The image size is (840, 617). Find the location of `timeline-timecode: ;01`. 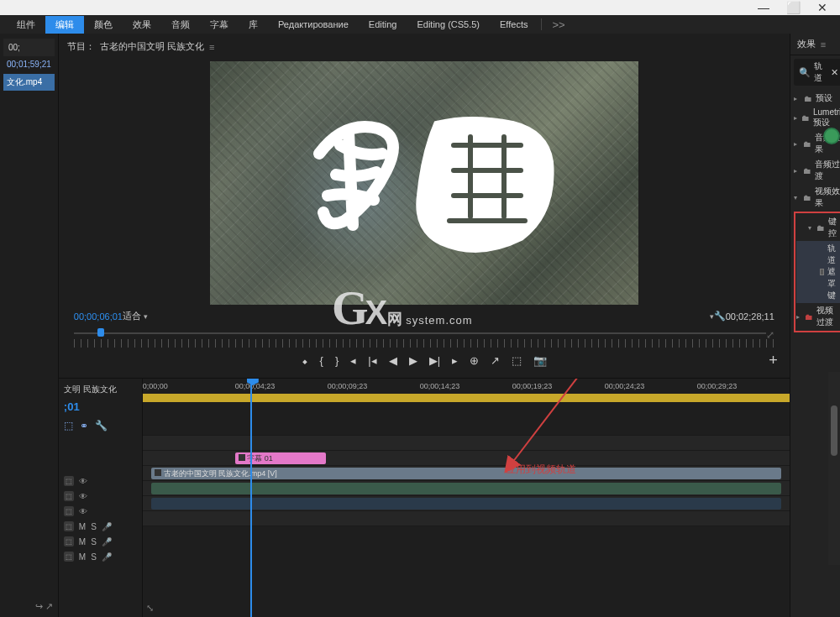

timeline-timecode: ;01 is located at coordinates (101, 406).